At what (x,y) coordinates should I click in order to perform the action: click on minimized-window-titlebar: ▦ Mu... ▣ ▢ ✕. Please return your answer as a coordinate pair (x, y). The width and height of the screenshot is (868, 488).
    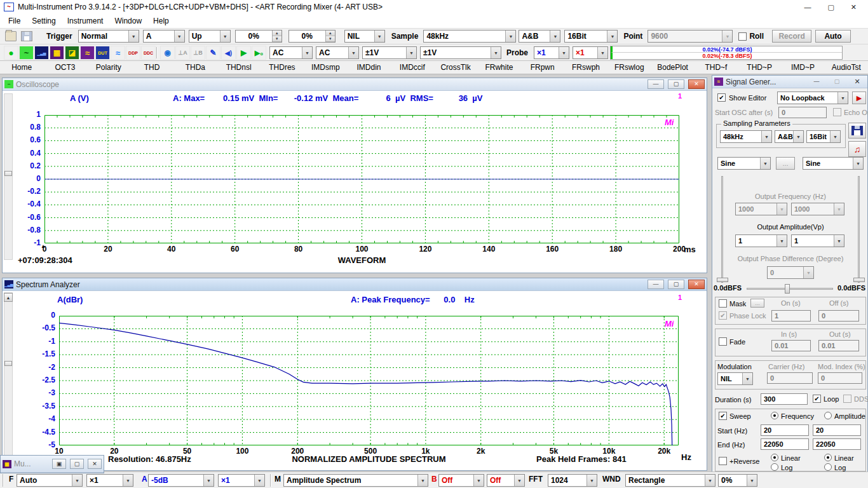
    Looking at the image, I should click on (52, 464).